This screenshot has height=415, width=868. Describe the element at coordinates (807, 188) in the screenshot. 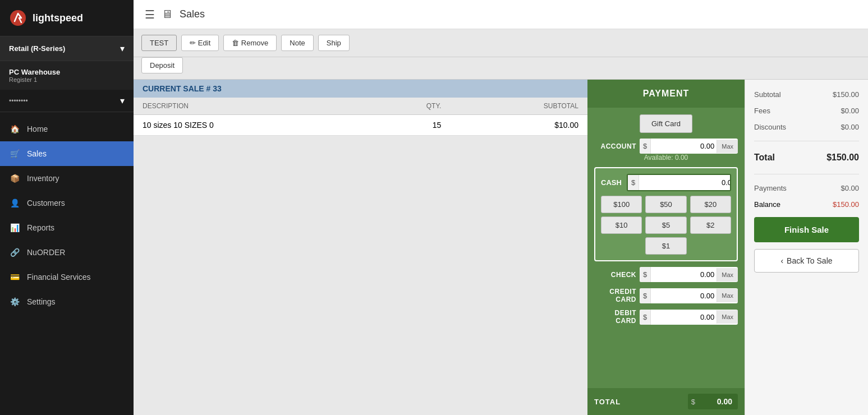

I see `payments-row: Payments $0.00` at that location.